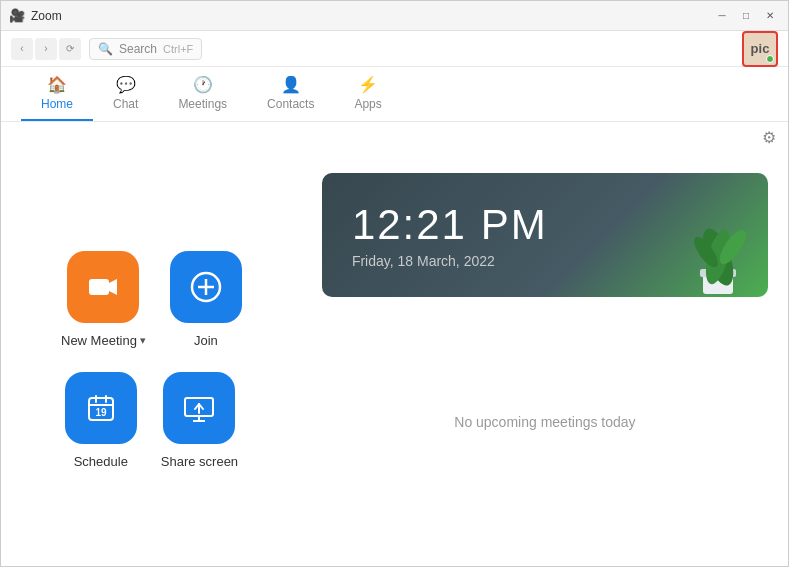 The image size is (789, 567). What do you see at coordinates (203, 84) in the screenshot?
I see `meetings-icon: 🕐` at bounding box center [203, 84].